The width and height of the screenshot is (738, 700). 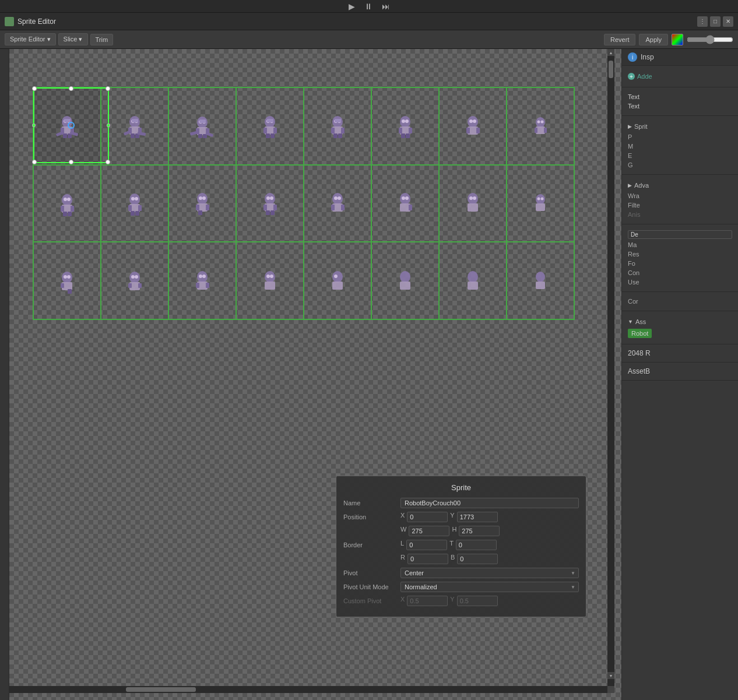 I want to click on default-input, so click(x=680, y=234).